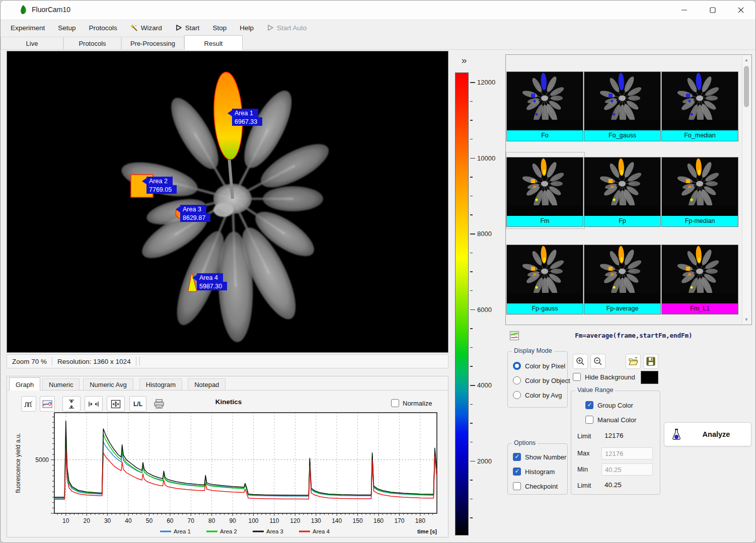 The image size is (756, 543). What do you see at coordinates (399, 521) in the screenshot?
I see `svg-text: 170` at bounding box center [399, 521].